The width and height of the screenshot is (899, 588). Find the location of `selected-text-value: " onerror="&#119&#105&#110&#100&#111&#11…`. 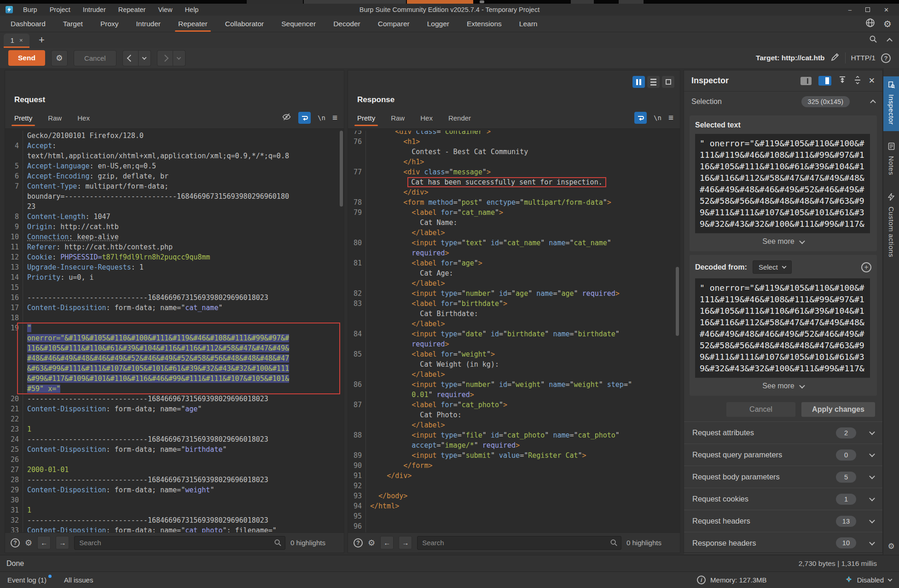

selected-text-value: " onerror="&#119&#105&#110&#100&#111&#11… is located at coordinates (783, 184).